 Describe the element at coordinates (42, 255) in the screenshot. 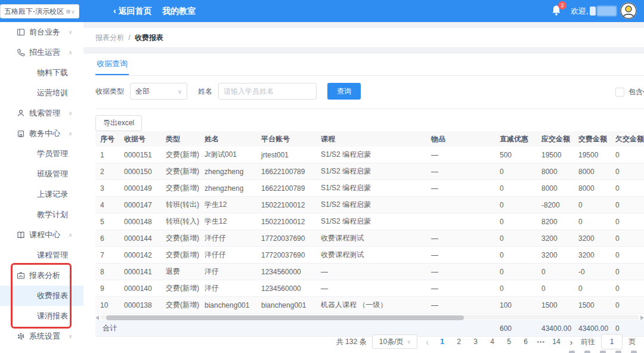

I see `sidebar-item-course-mgmt: 课程管理` at that location.